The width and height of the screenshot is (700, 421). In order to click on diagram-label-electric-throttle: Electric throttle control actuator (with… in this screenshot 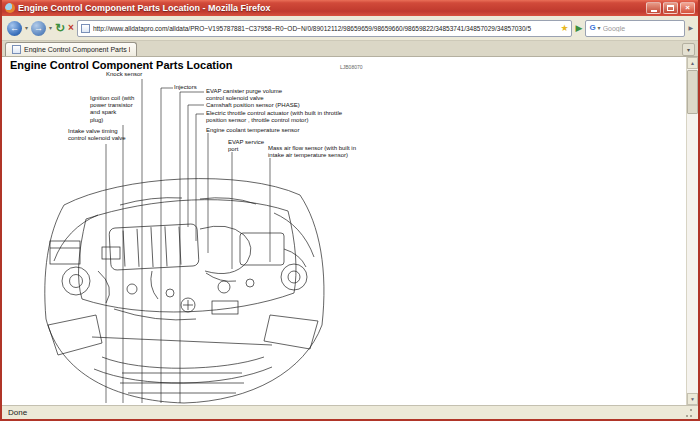, I will do `click(295, 117)`.